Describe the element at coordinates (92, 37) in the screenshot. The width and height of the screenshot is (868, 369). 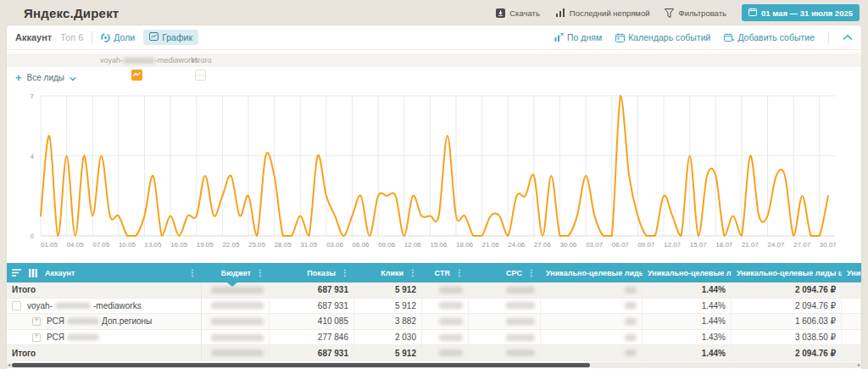
I see `divider` at that location.